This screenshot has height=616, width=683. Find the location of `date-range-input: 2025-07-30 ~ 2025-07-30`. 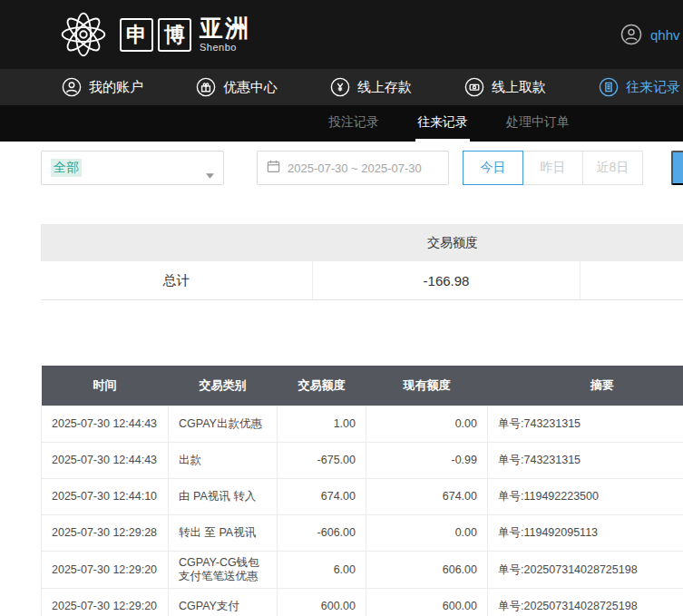

date-range-input: 2025-07-30 ~ 2025-07-30 is located at coordinates (353, 168).